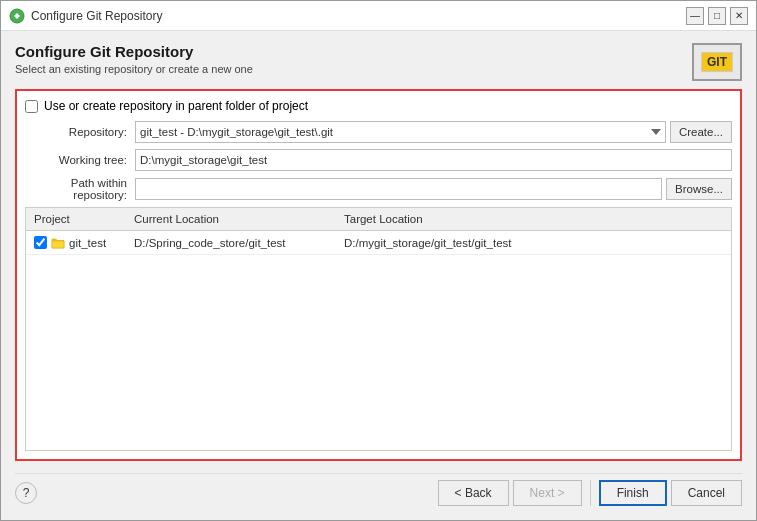 This screenshot has width=757, height=521. I want to click on window-title: Configure Git Repository, so click(96, 16).